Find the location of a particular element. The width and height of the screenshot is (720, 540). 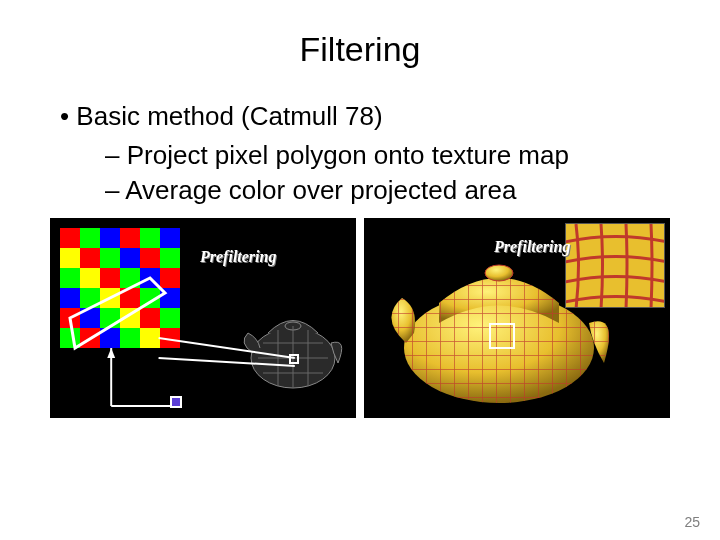

prefiltering-label-right: Prefiltering Prefiltering is located at coordinates (532, 247).